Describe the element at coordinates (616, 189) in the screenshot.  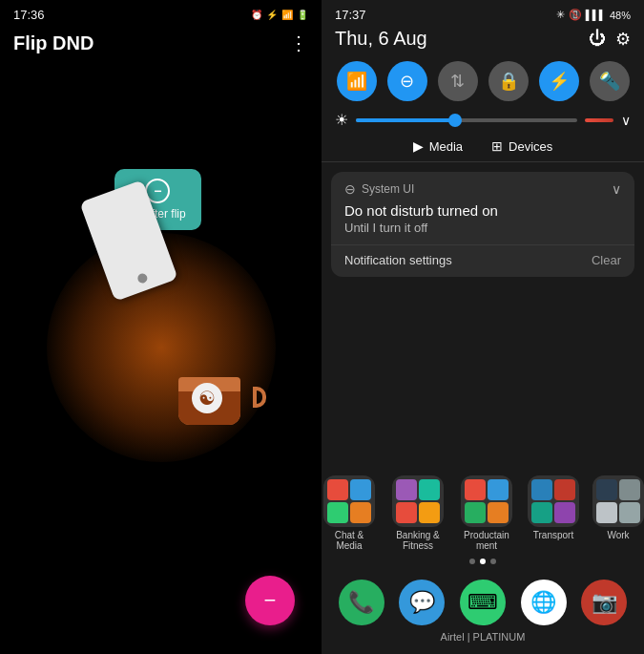
I see `notif-expand-icon: ∨` at that location.